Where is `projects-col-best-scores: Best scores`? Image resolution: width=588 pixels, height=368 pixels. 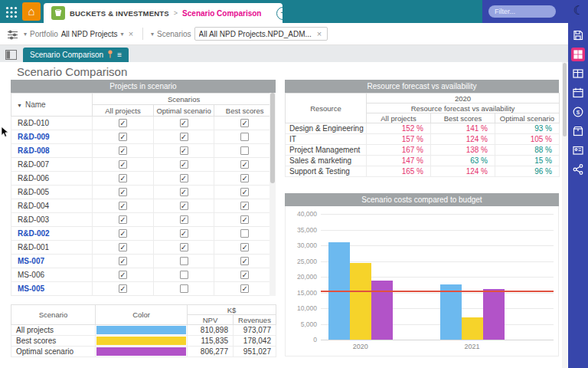 projects-col-best-scores: Best scores is located at coordinates (245, 110).